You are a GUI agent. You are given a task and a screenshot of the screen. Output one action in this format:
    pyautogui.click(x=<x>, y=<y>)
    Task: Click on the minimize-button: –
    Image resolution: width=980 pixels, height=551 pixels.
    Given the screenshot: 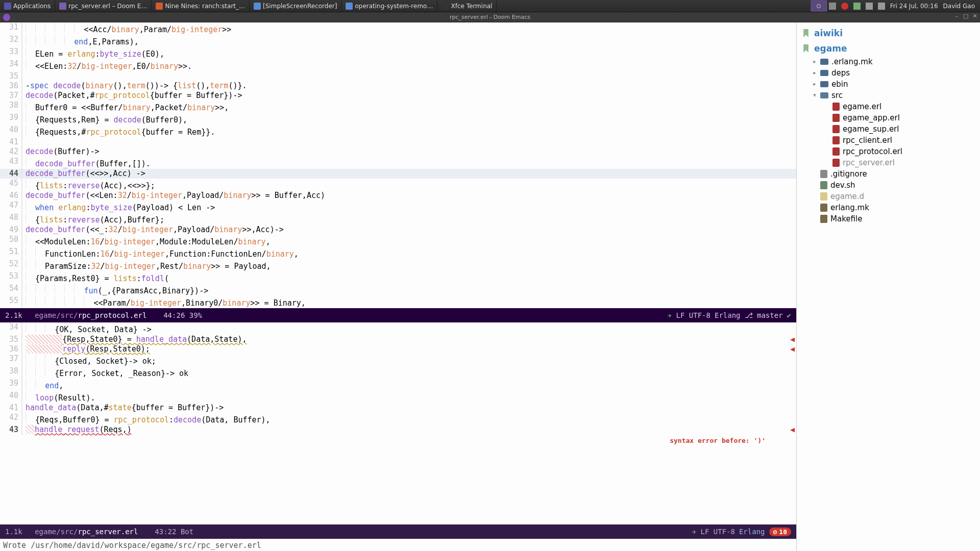 What is the action you would take?
    pyautogui.click(x=957, y=16)
    